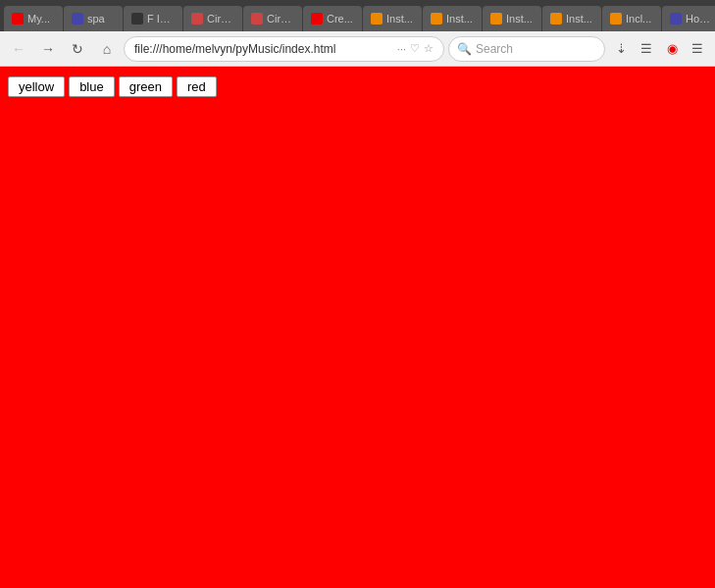 Image resolution: width=715 pixels, height=588 pixels. Describe the element at coordinates (465, 49) in the screenshot. I see `search-icon: 🔍` at that location.